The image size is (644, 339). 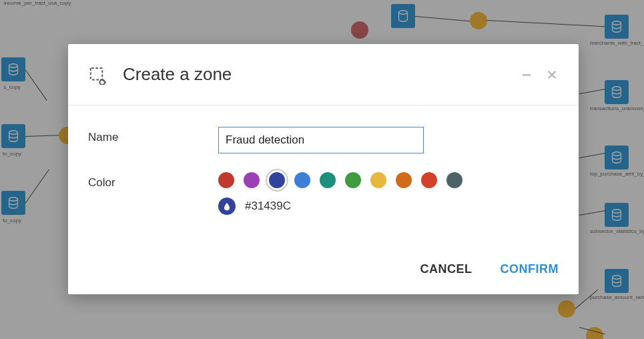 What do you see at coordinates (98, 75) in the screenshot?
I see `zone-icon` at bounding box center [98, 75].